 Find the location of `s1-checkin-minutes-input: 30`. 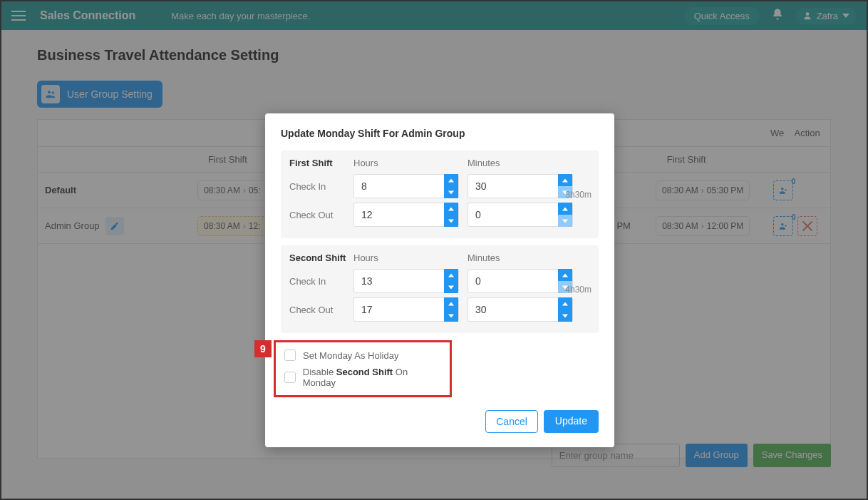

s1-checkin-minutes-input: 30 is located at coordinates (520, 186).